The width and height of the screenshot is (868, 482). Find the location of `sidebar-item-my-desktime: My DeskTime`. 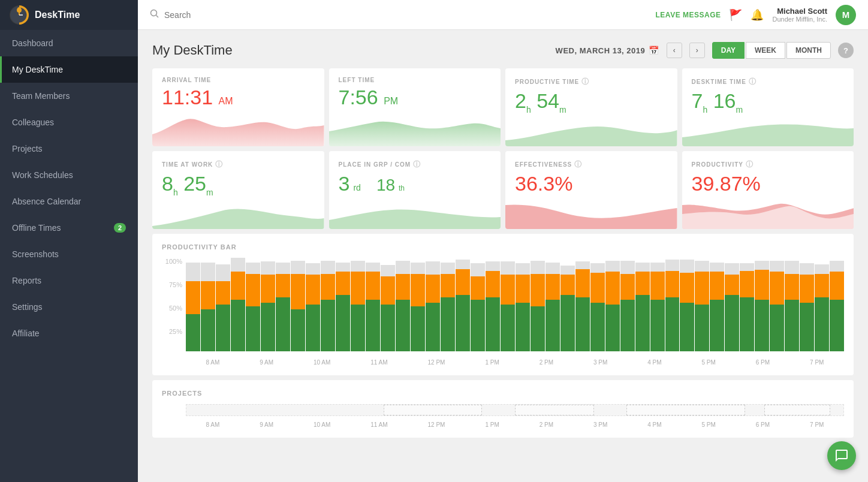

sidebar-item-my-desktime: My DeskTime is located at coordinates (69, 70).